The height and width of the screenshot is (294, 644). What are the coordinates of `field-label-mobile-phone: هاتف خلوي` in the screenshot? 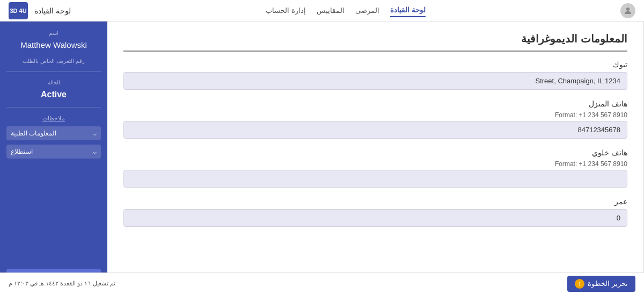 It's located at (376, 153).